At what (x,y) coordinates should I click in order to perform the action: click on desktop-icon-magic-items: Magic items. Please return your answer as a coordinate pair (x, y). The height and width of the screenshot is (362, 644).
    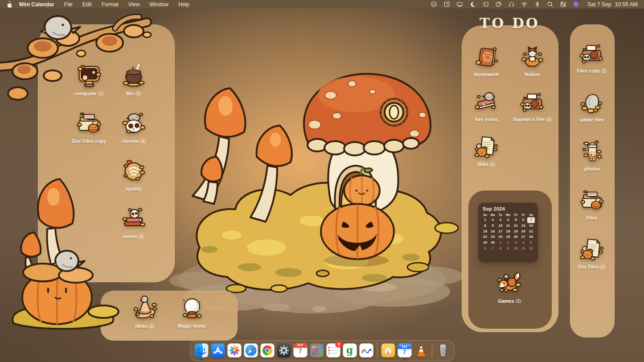
    Looking at the image, I should click on (192, 312).